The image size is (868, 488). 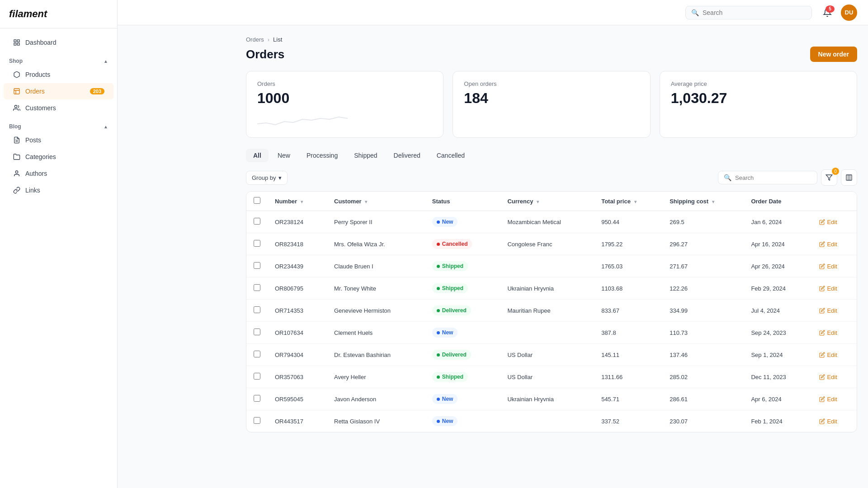 What do you see at coordinates (463, 222) in the screenshot?
I see `row-status: New` at bounding box center [463, 222].